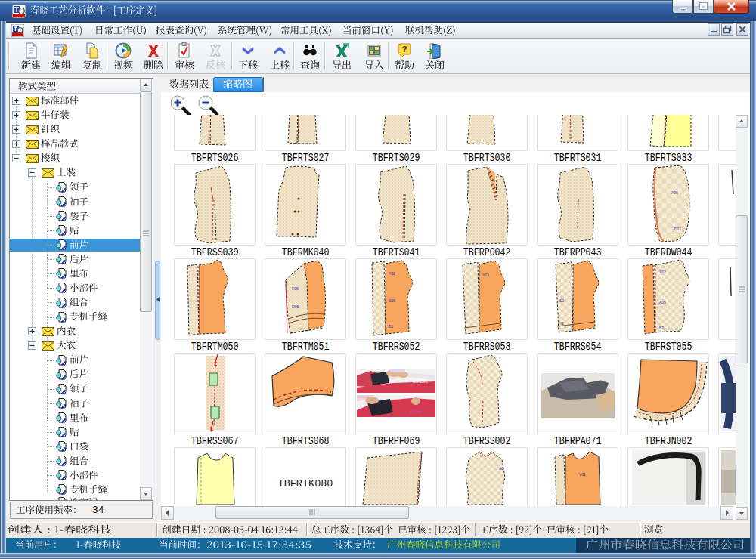 This screenshot has width=756, height=559. Describe the element at coordinates (391, 326) in the screenshot. I see `svg-text: B1` at that location.